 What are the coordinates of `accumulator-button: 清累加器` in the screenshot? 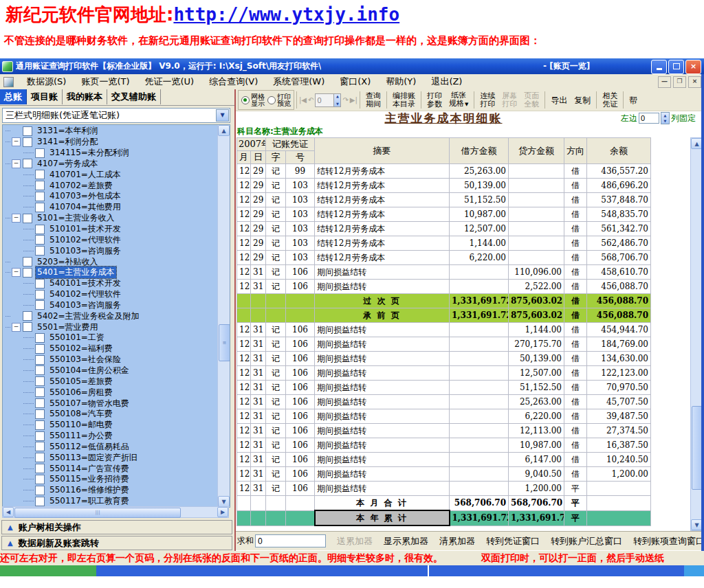 It's located at (457, 541).